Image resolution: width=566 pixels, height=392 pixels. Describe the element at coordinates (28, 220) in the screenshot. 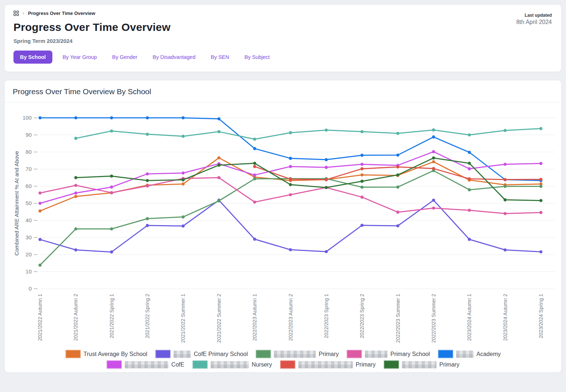

I see `svg-text: 40` at that location.